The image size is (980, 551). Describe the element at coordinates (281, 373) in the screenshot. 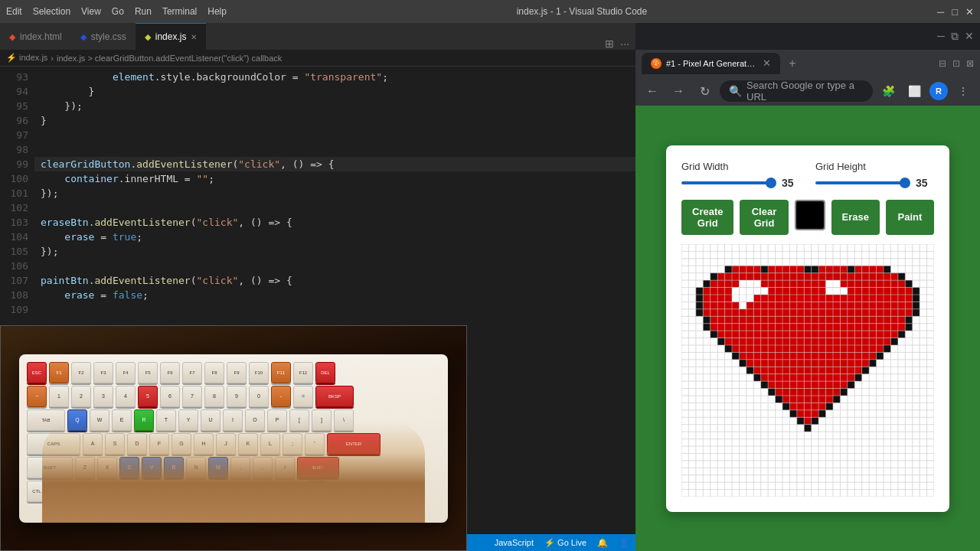

I see `key-f11: F11` at that location.